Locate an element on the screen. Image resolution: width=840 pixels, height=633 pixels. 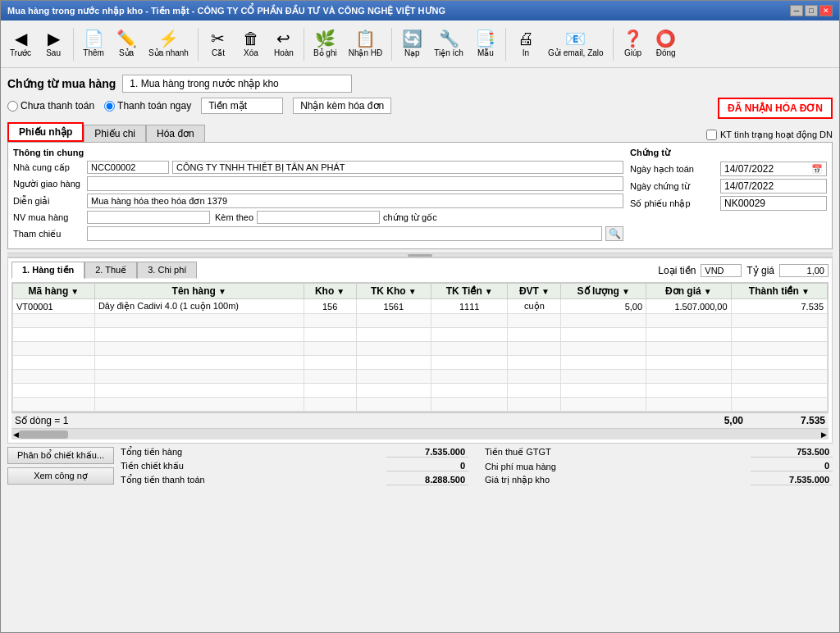
thong-tin-chung-title: Thông tin chung is located at coordinates (318, 153).